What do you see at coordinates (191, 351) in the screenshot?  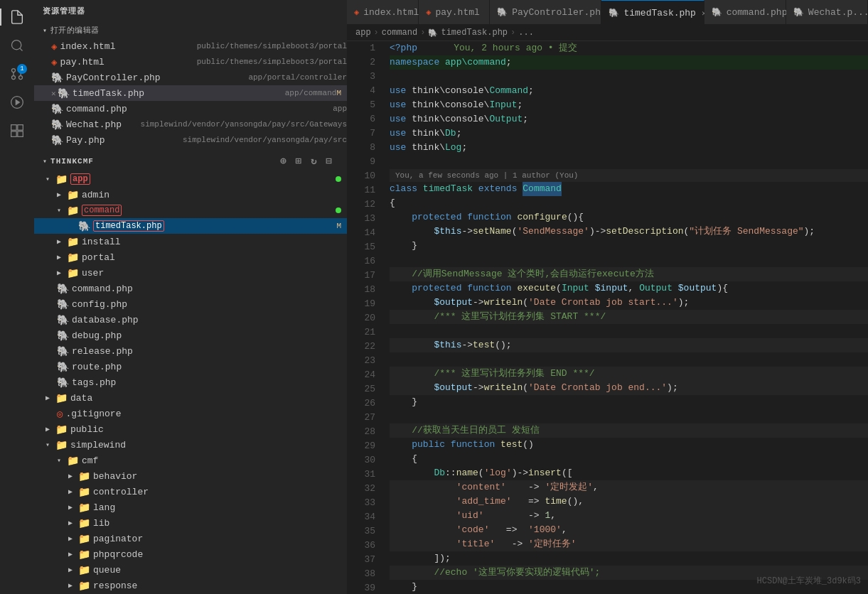 I see `file-release: 🐘 release.php` at bounding box center [191, 351].